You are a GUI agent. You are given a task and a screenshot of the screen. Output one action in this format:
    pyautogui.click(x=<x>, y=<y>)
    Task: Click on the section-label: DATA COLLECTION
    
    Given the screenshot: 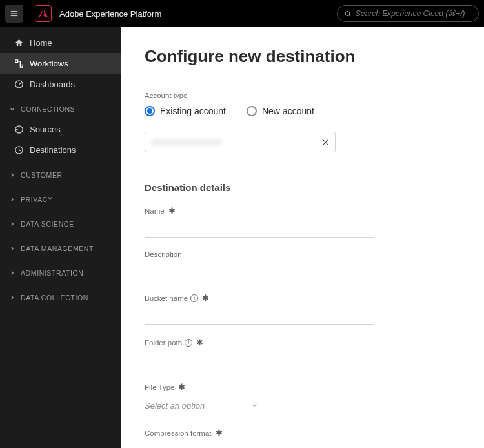 What is the action you would take?
    pyautogui.click(x=54, y=298)
    